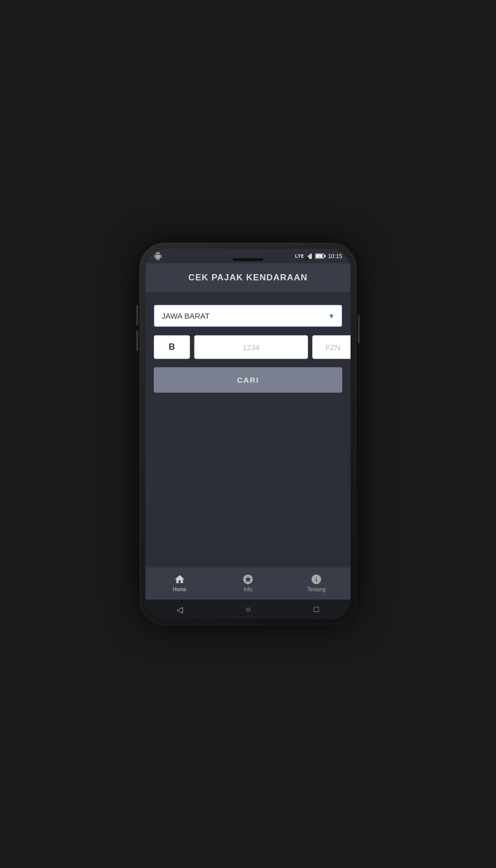  What do you see at coordinates (248, 260) in the screenshot?
I see `speaker` at bounding box center [248, 260].